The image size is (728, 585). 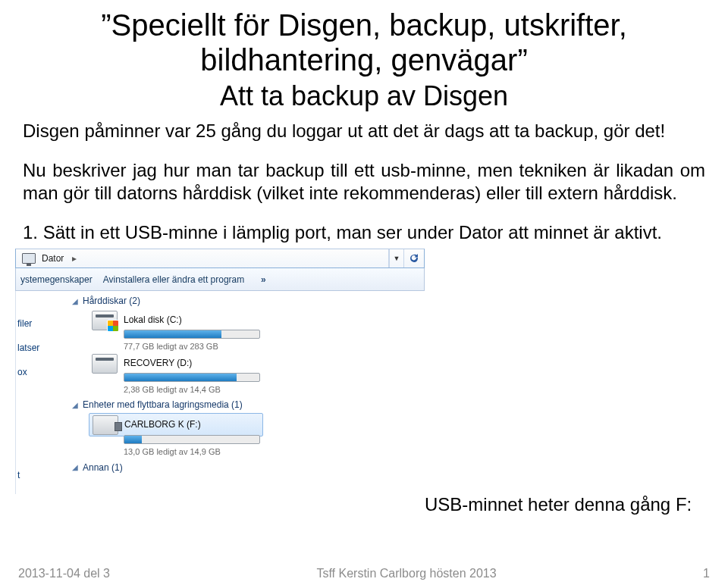 I want to click on nav-item: t, so click(x=37, y=475).